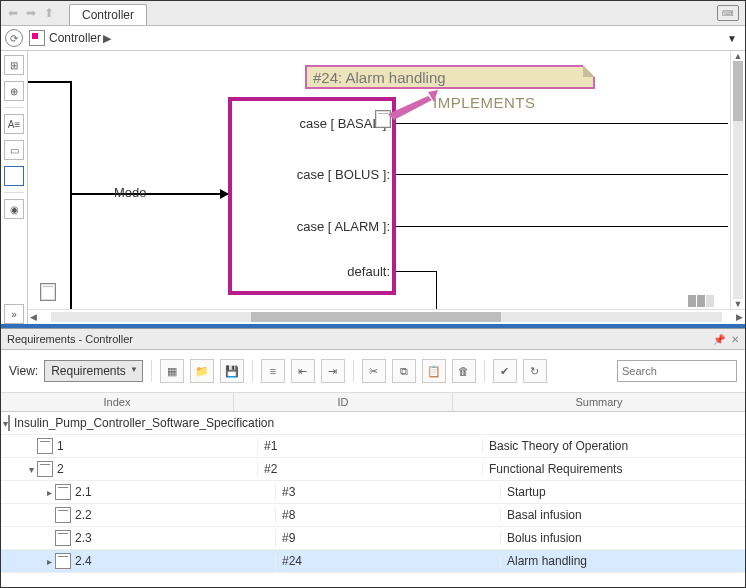 The height and width of the screenshot is (588, 746). Describe the element at coordinates (701, 301) in the screenshot. I see `minimap` at that location.